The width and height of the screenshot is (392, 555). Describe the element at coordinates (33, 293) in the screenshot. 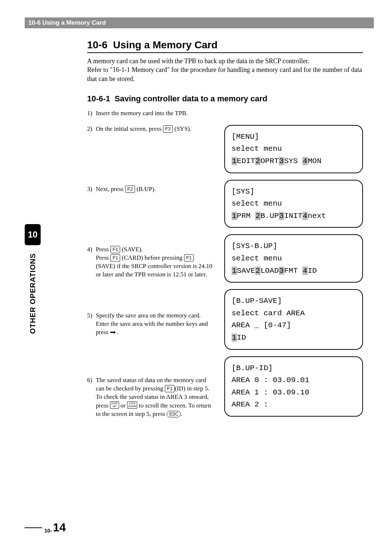

I see `chapter-label: OTHER OPERATIONS` at that location.